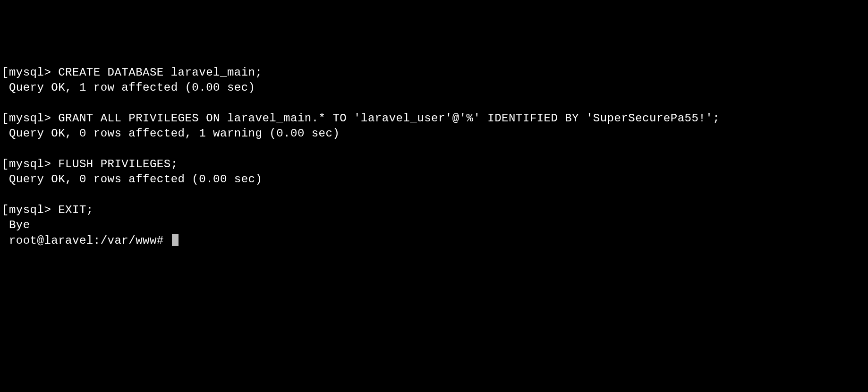 The height and width of the screenshot is (392, 868). Describe the element at coordinates (434, 164) in the screenshot. I see `terminal-line-command: [mysql> FLUSH PRIVILEGES;` at that location.